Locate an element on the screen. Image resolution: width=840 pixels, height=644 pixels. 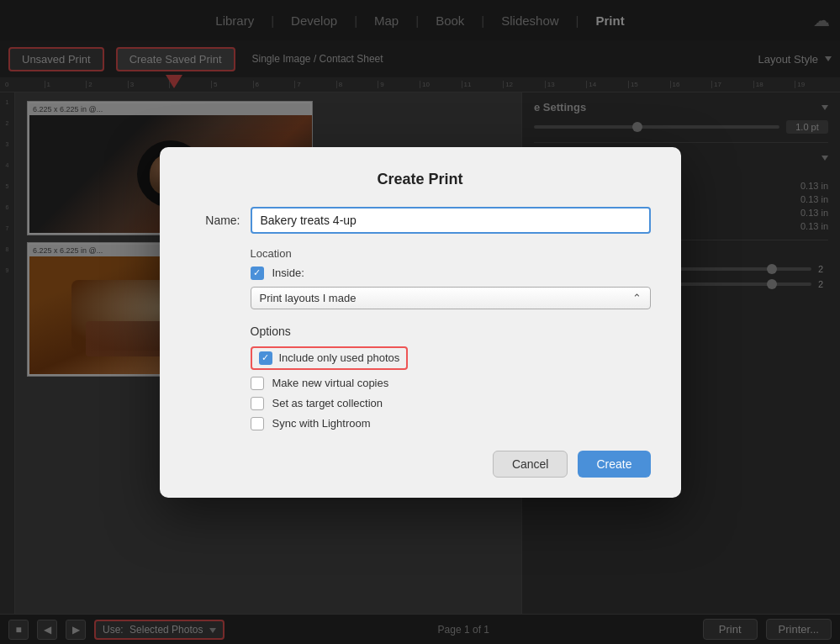
inside-label-text: Inside: is located at coordinates (288, 272).